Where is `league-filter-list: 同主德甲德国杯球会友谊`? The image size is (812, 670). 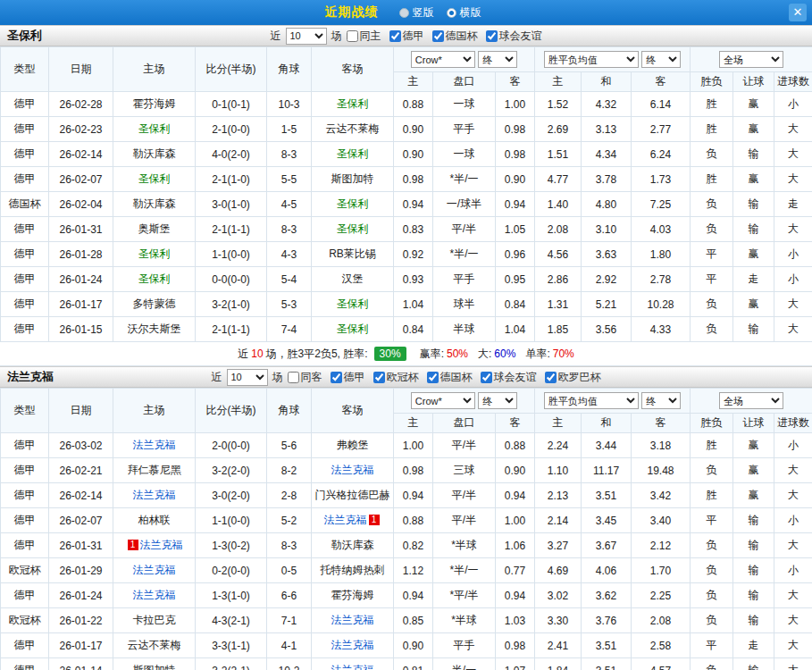 league-filter-list: 同主德甲德国杯球会友谊 is located at coordinates (445, 36).